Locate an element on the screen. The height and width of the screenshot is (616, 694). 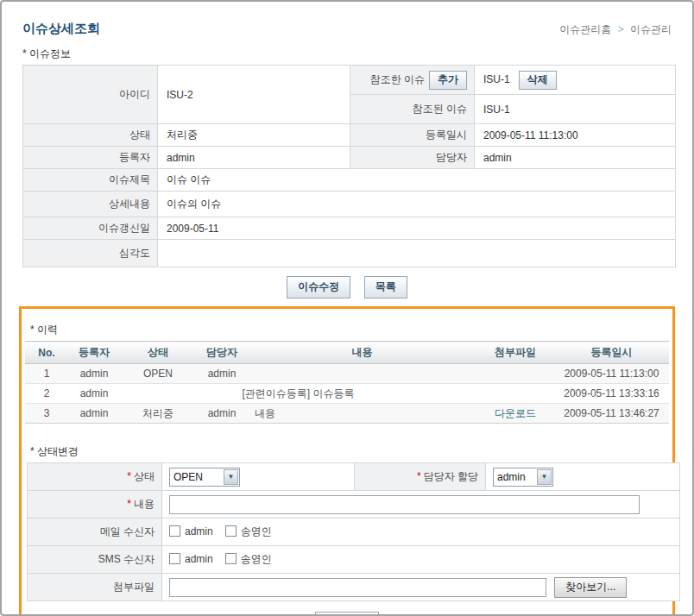
update-status-button: 상태수정 is located at coordinates (347, 614).